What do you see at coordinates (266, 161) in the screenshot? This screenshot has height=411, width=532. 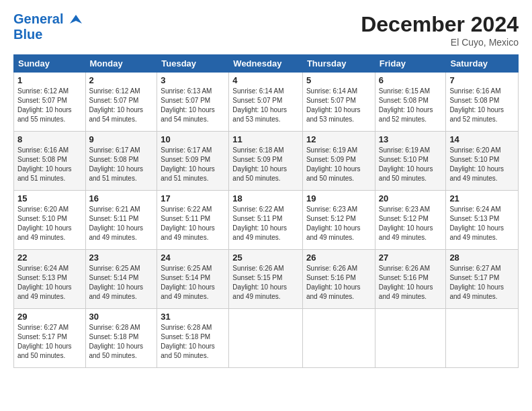 I see `calendar-cell: 11Sunrise: 6:18 AMSunset: 5:09 PMDayligh…` at bounding box center [266, 161].